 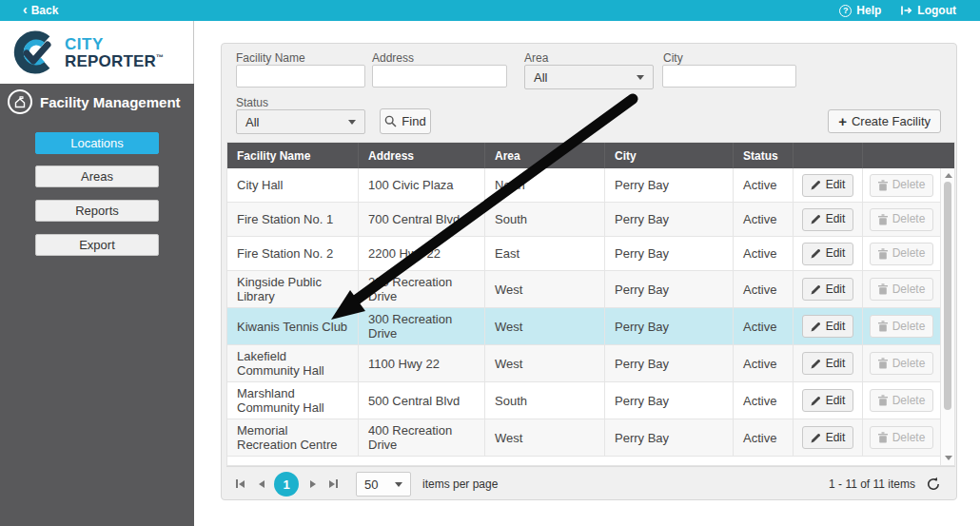 What do you see at coordinates (885, 122) in the screenshot?
I see `create-facility-button: + Create Facility` at bounding box center [885, 122].